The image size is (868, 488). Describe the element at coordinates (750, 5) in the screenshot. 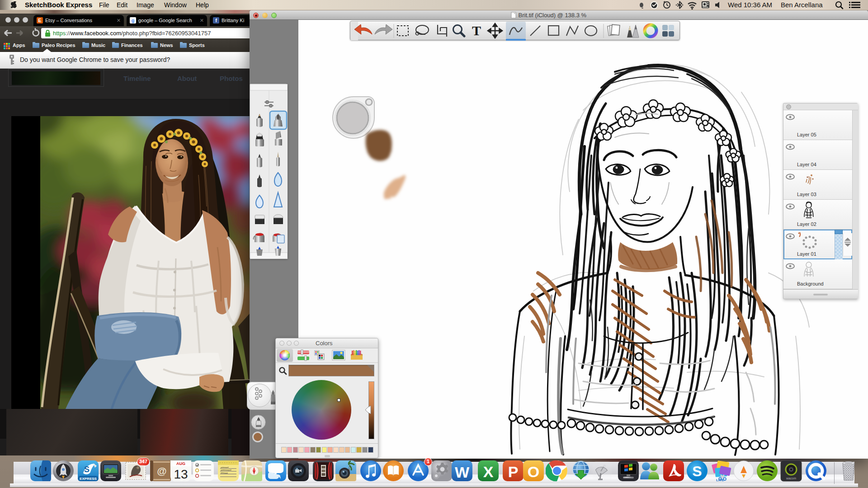

I see `svg-text: Wed 10:36 AM` at that location.